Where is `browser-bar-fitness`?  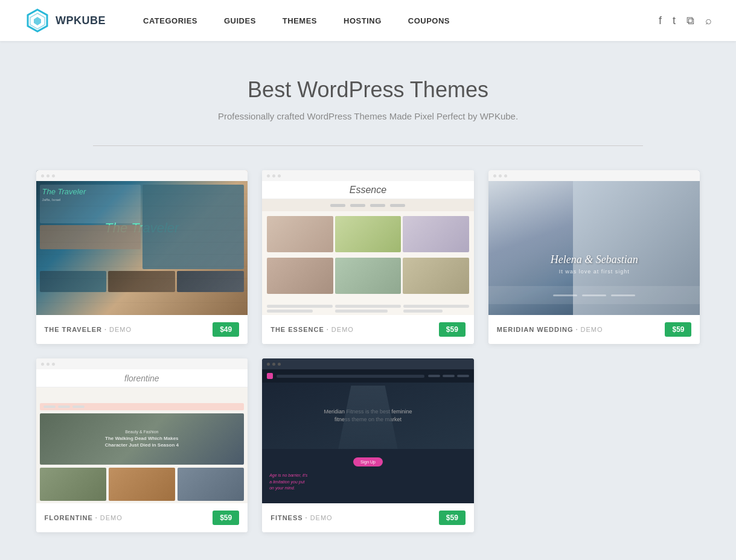
browser-bar-fitness is located at coordinates (368, 364).